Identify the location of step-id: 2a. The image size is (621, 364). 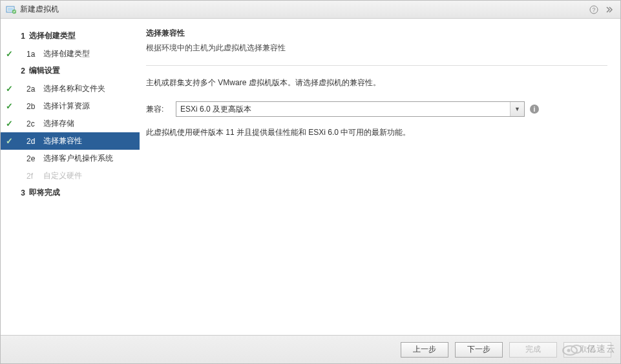
(32, 89).